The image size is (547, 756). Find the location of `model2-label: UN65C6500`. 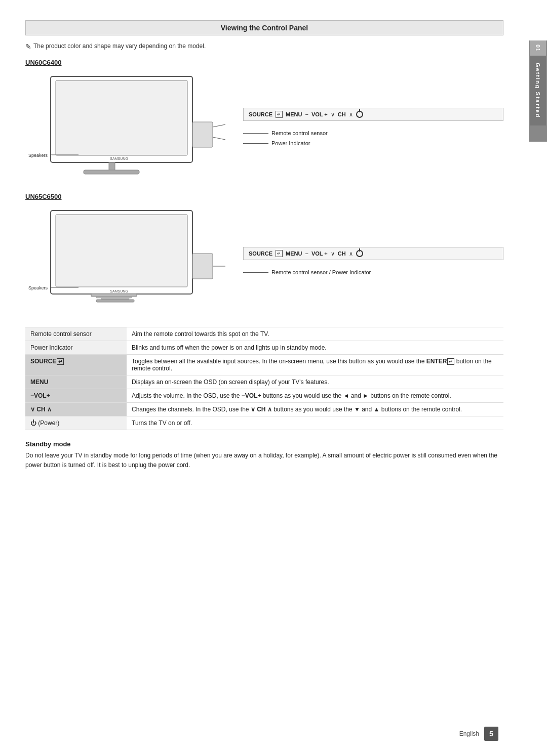

model2-label: UN65C6500 is located at coordinates (264, 196).